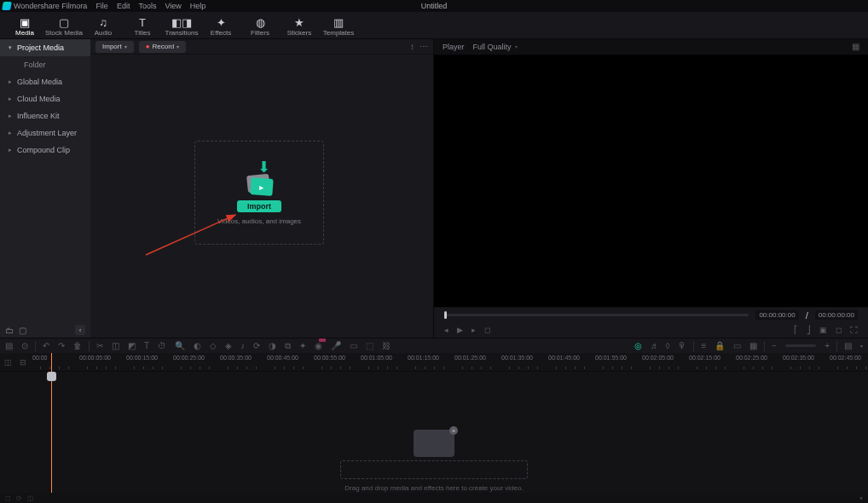  What do you see at coordinates (638, 346) in the screenshot?
I see `ai-assist-icon: ◎` at bounding box center [638, 346].